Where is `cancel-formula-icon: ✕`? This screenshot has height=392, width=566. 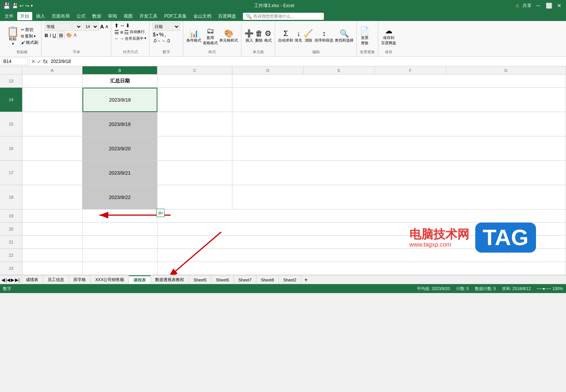
cancel-formula-icon: ✕ is located at coordinates (33, 61).